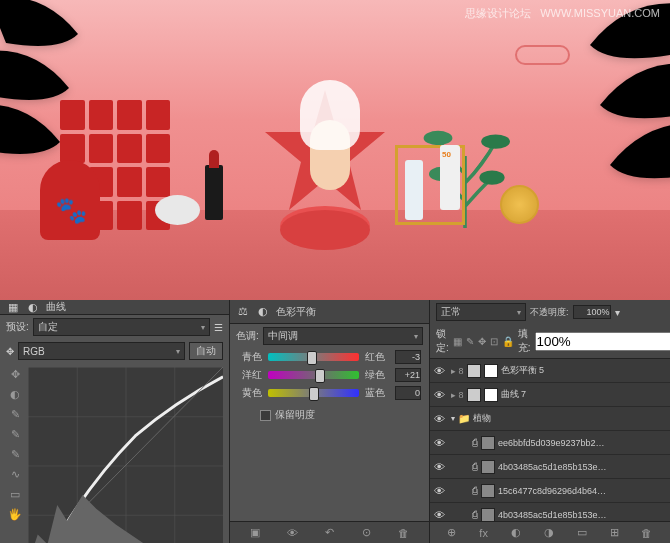 The width and height of the screenshot is (670, 543). Describe the element at coordinates (414, 190) in the screenshot. I see `cream-tube` at that location.